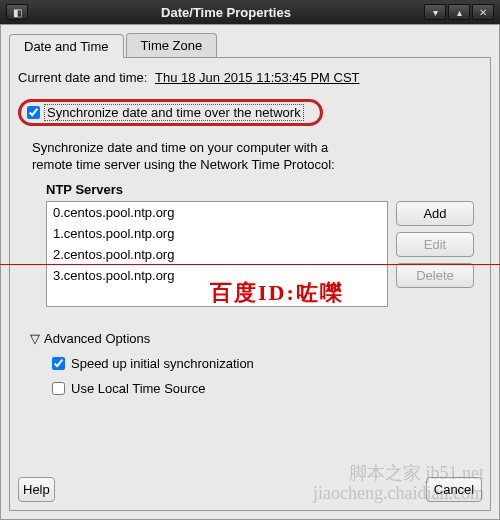 This screenshot has width=500, height=520. I want to click on delete-button: Delete, so click(435, 276).